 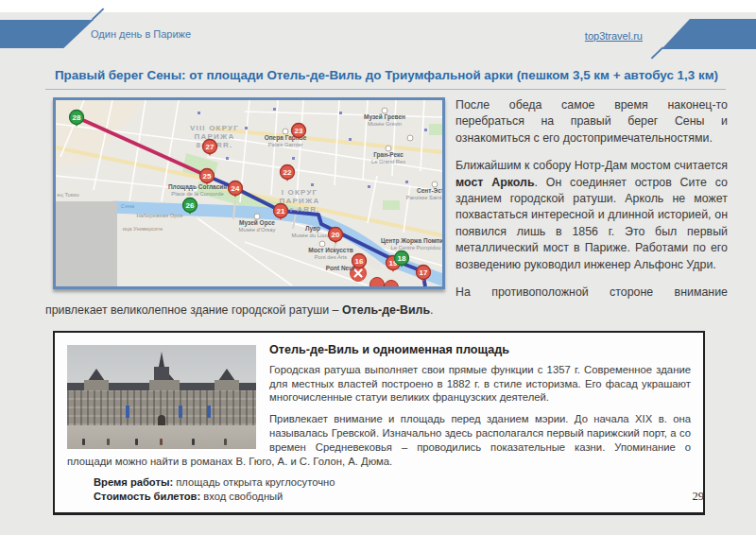 I want to click on page-title: Правый берег Сены: от площади Отель-де-В…, so click(x=387, y=76).